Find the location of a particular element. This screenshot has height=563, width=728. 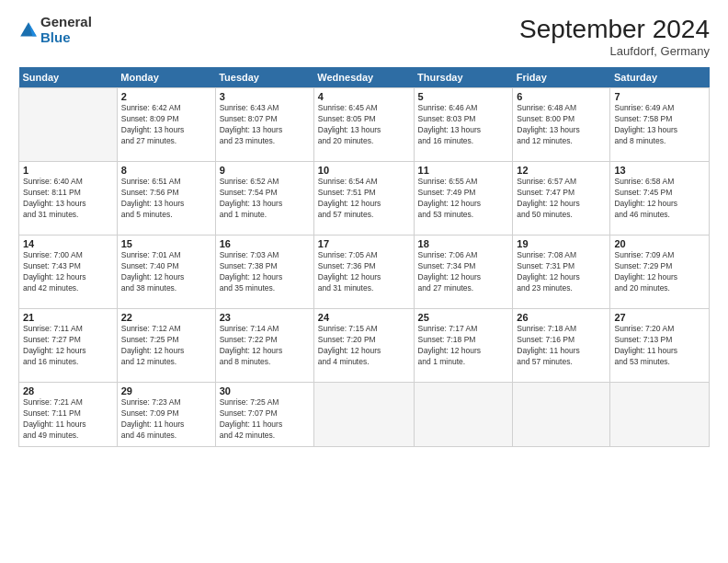

calendar-day-cell: 22Sunrise: 7:12 AMSunset: 7:25 PMDayligh… is located at coordinates (165, 346).